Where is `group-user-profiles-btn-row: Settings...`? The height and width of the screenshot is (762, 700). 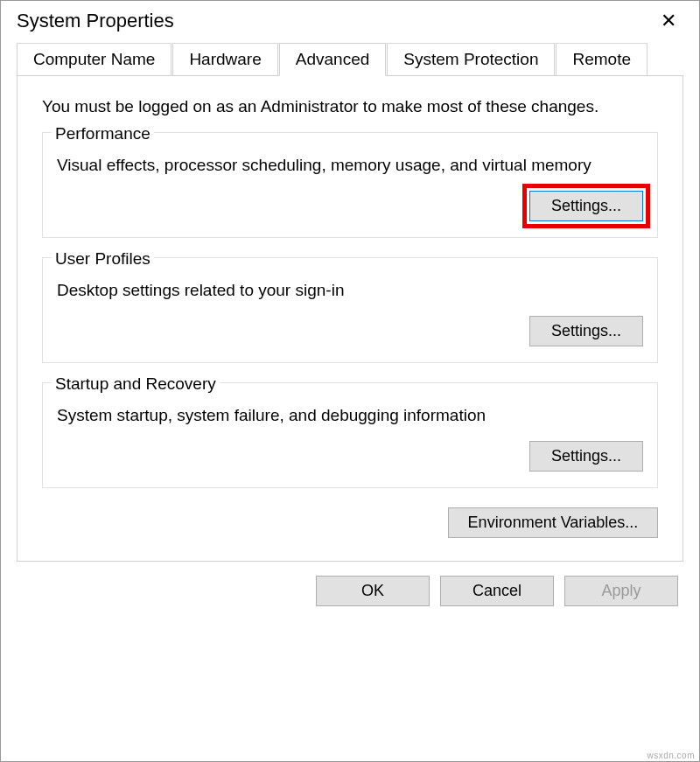
group-user-profiles-btn-row: Settings... is located at coordinates (350, 331).